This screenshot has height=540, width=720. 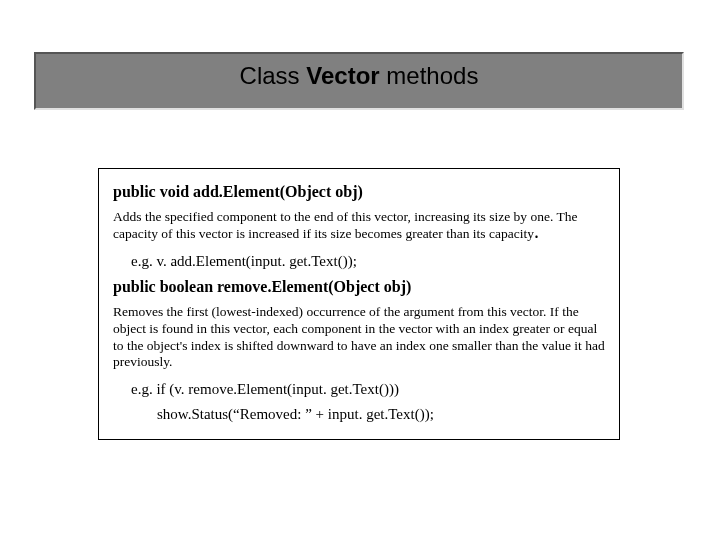 What do you see at coordinates (359, 226) in the screenshot?
I see `method1-description: Adds the specified component to the end …` at bounding box center [359, 226].